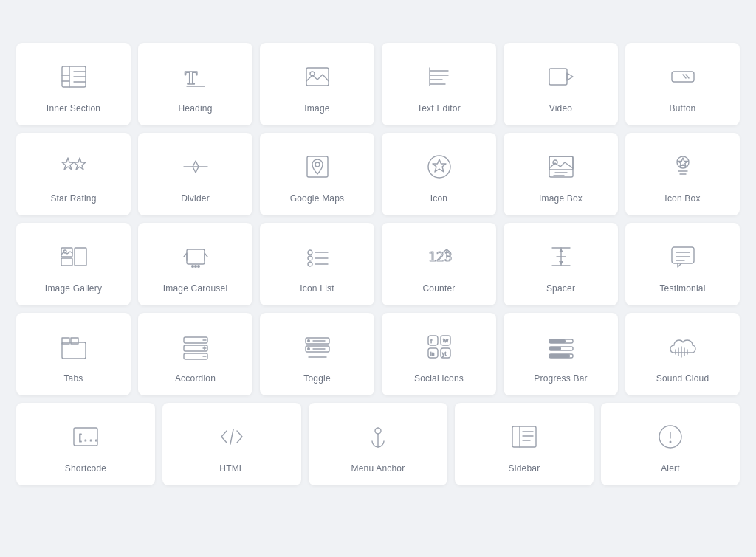 Image resolution: width=756 pixels, height=557 pixels. I want to click on element-image-box: Image Box, so click(561, 174).